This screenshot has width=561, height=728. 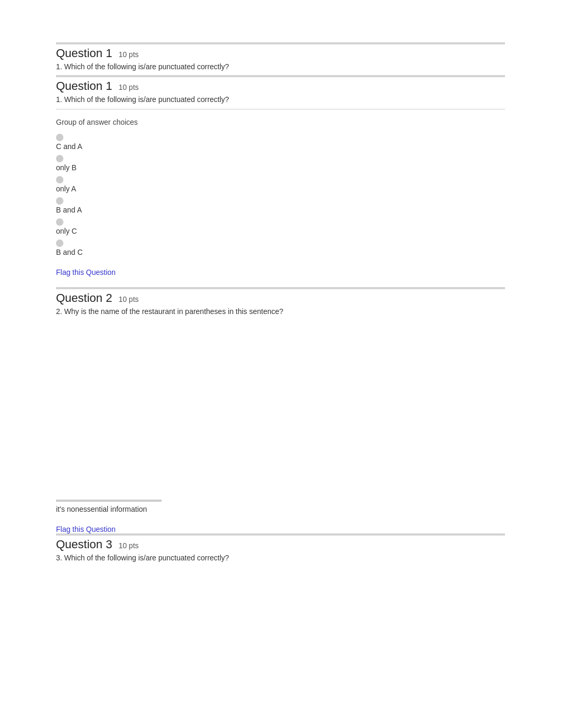 I want to click on answer-label-1: C and A, so click(x=280, y=146).